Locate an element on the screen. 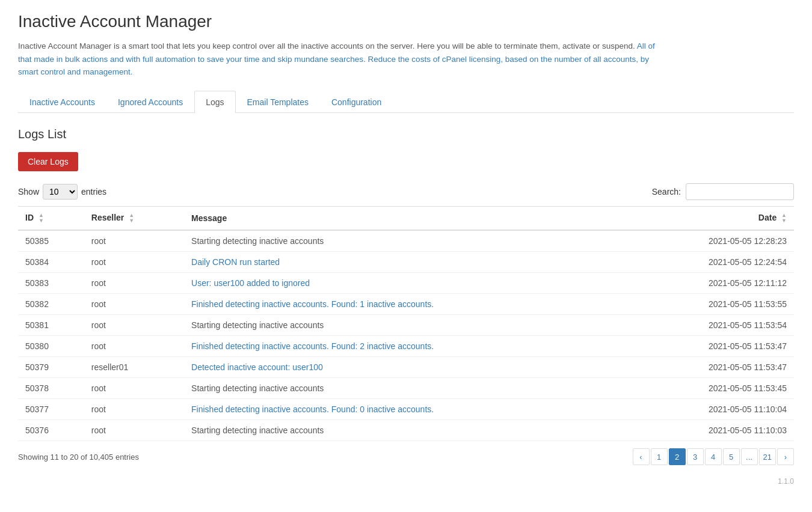  table-row: 50378rootStarting detecting inactive acc… is located at coordinates (406, 388).